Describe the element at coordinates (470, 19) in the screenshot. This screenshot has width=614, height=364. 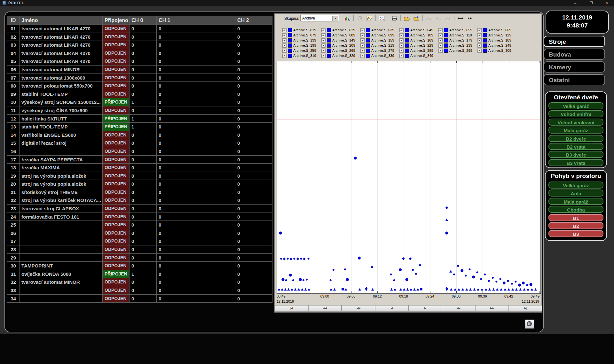
I see `step-horizontal-icon` at that location.